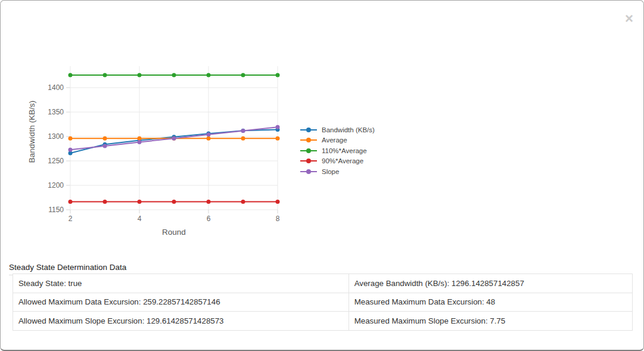  I want to click on legend-item-90-average: 90%*Average, so click(337, 161).